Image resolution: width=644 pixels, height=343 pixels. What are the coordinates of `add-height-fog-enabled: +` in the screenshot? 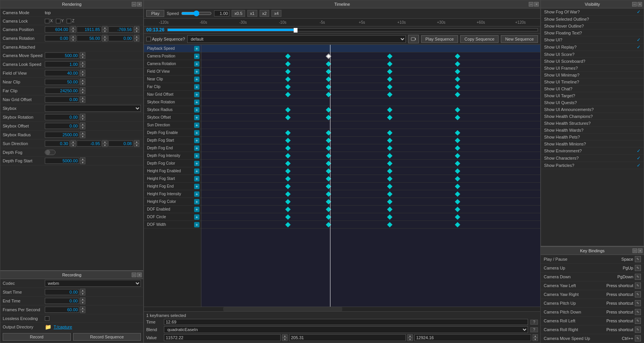 It's located at (197, 171).